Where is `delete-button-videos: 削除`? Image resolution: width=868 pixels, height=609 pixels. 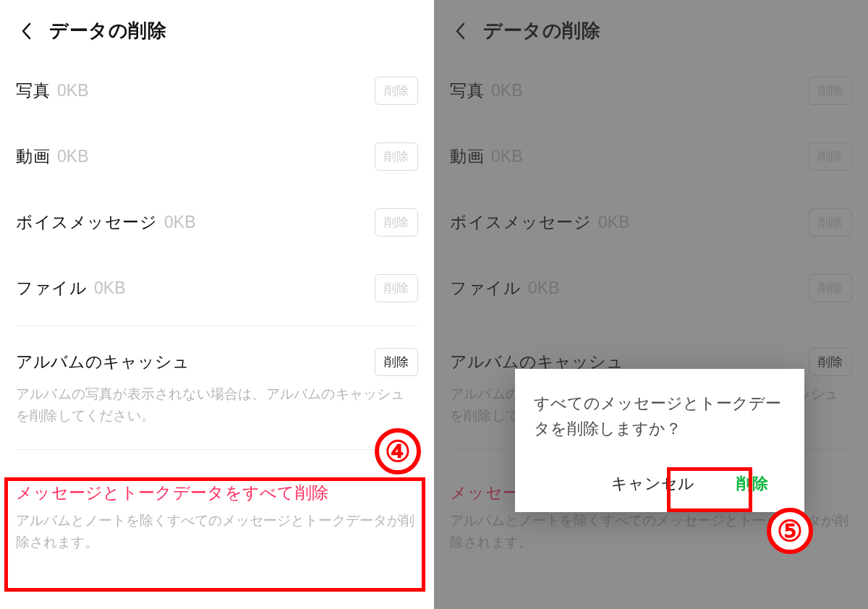
delete-button-videos: 削除 is located at coordinates (396, 156).